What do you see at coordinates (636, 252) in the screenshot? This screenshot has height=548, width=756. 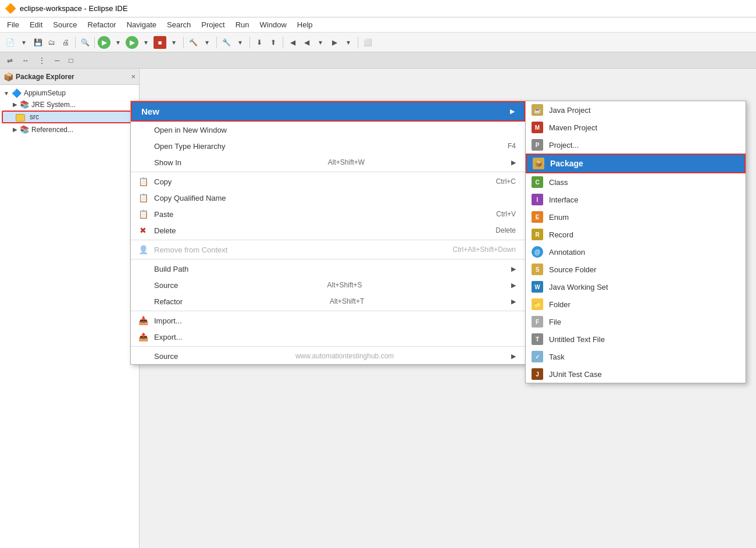 I see `sub-annotation: @ Annotation` at bounding box center [636, 252].